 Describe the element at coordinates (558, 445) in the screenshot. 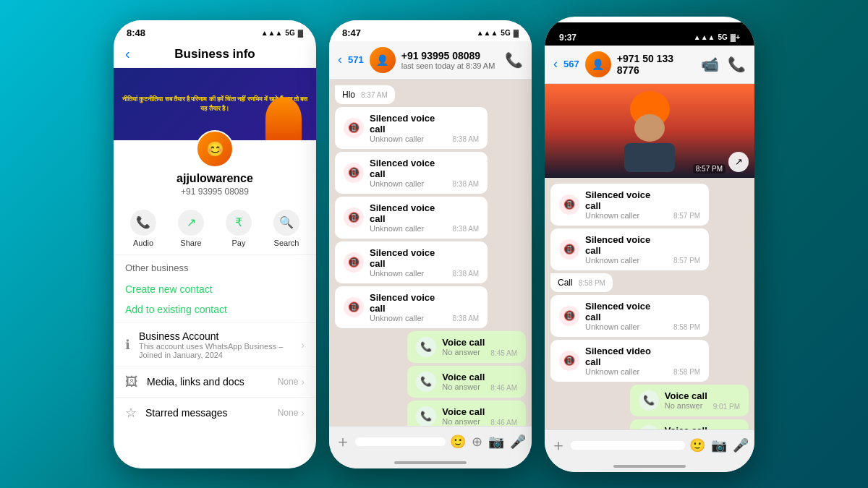

I see `chat-plus-3: ＋` at that location.